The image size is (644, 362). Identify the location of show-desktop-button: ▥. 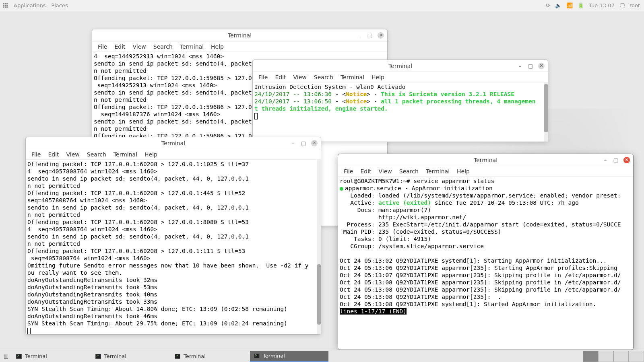
(6, 356).